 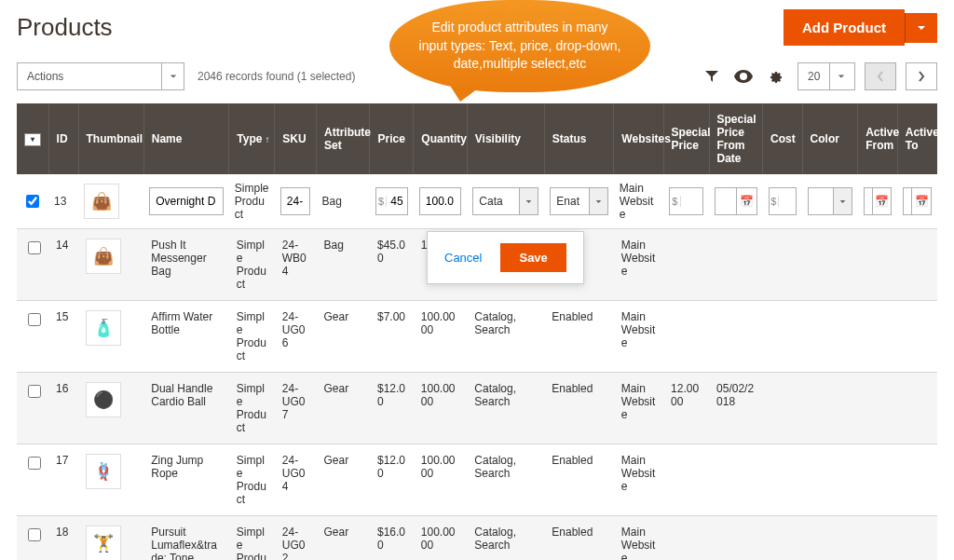 I want to click on cell-id: 16, so click(x=63, y=408).